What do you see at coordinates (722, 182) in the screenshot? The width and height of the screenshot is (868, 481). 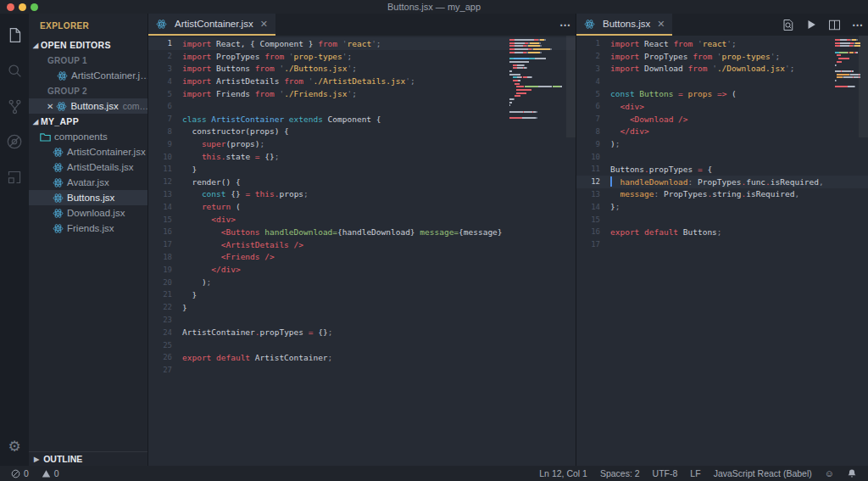 I see `code-line-12: 12 handleDownload: PropTypes.func.isRequ…` at bounding box center [722, 182].